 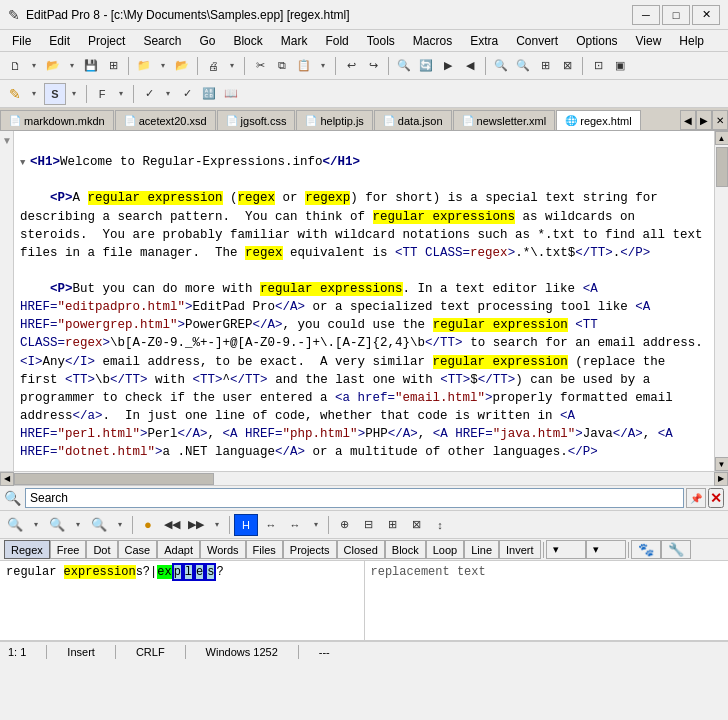 I want to click on zoom-out: 🔍, so click(x=523, y=66).